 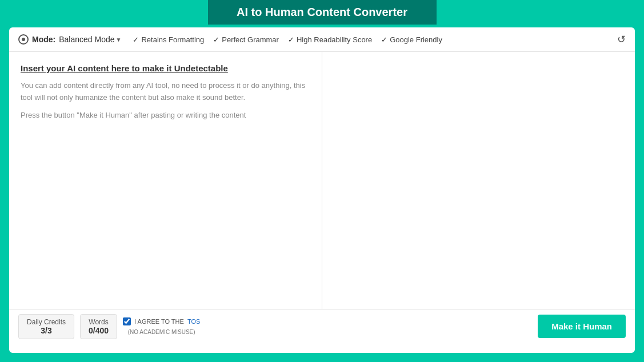 I want to click on feature-badge-4: ✓ Google Friendly, so click(x=411, y=40).